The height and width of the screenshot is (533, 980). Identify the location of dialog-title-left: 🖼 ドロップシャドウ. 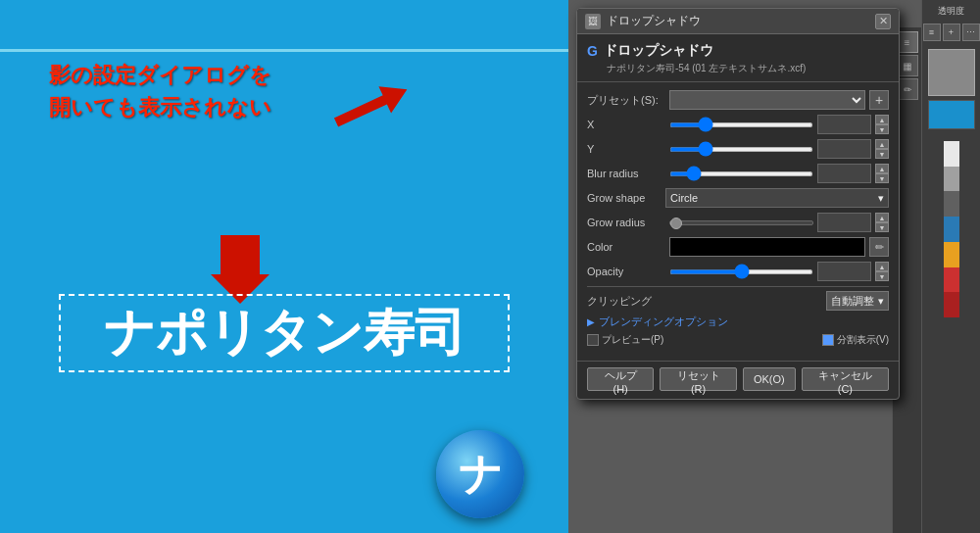
(643, 22).